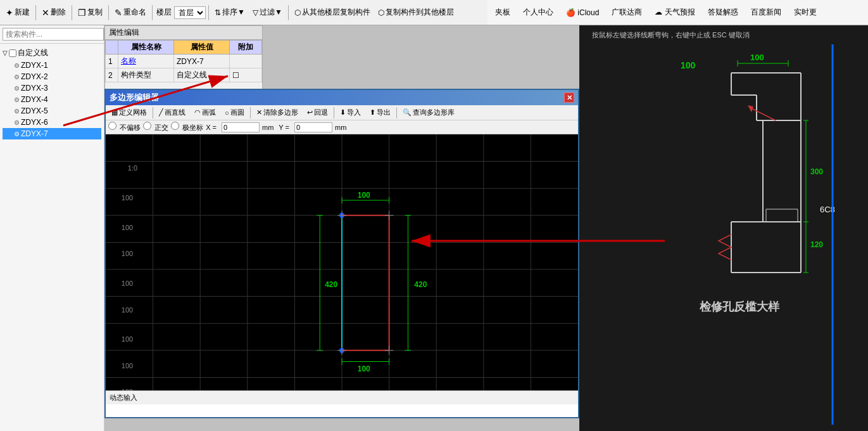 The height and width of the screenshot is (431, 868). I want to click on sort-button: ⇅ 排序▼, so click(230, 13).